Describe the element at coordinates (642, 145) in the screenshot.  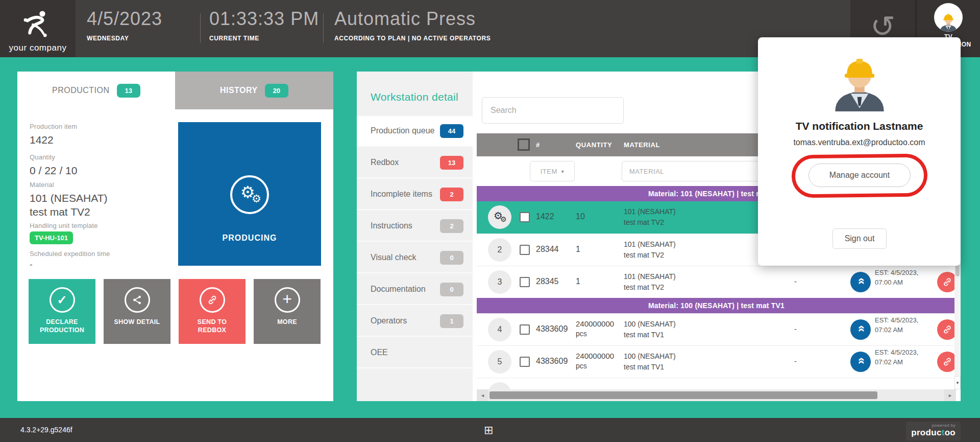
I see `column-material: MATERIAL` at that location.